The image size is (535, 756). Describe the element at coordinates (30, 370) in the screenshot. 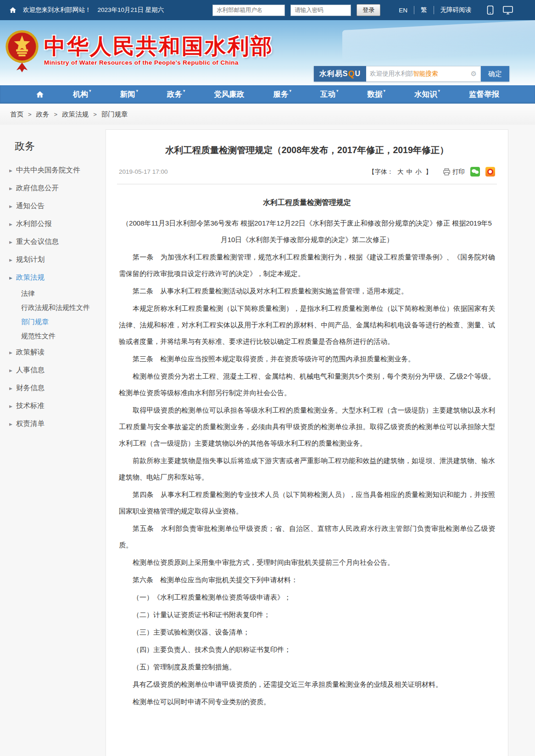

I see `sidebar-item-label: 人事信息` at that location.